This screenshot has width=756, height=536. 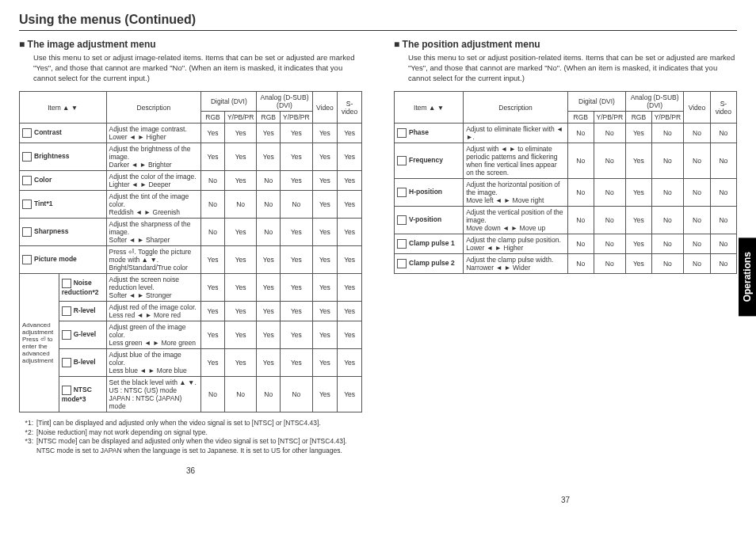 What do you see at coordinates (402, 264) in the screenshot?
I see `clamp2-icon` at bounding box center [402, 264].